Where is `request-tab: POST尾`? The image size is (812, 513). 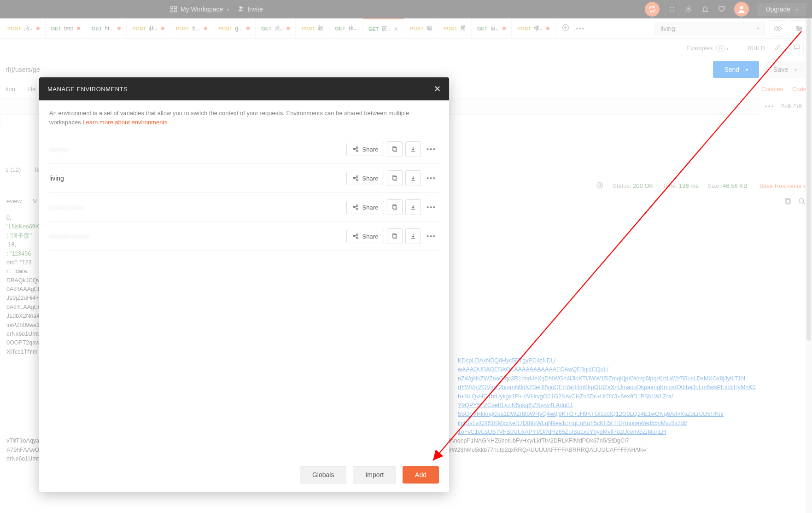
request-tab: POST尾 is located at coordinates (455, 29).